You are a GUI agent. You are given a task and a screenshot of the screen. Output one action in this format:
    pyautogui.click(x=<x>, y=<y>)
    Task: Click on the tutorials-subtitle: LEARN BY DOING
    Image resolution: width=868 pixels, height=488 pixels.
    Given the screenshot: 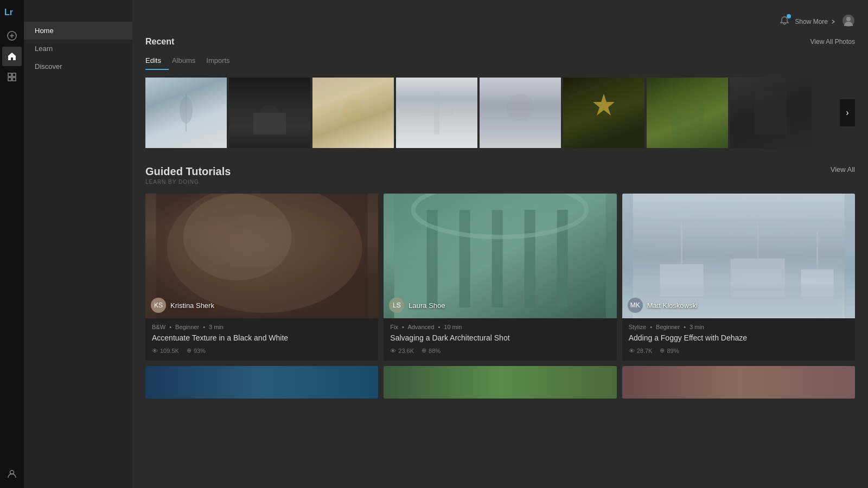 What is the action you would take?
    pyautogui.click(x=188, y=182)
    